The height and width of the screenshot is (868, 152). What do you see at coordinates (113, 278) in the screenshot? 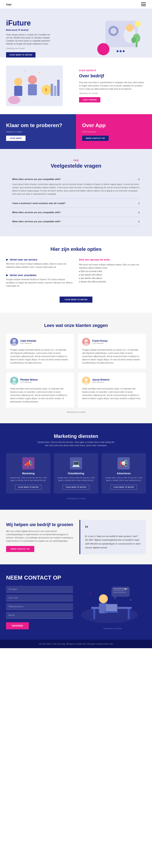
I see `options-list-item-3: quis absrde vleis afticus` at bounding box center [113, 278].